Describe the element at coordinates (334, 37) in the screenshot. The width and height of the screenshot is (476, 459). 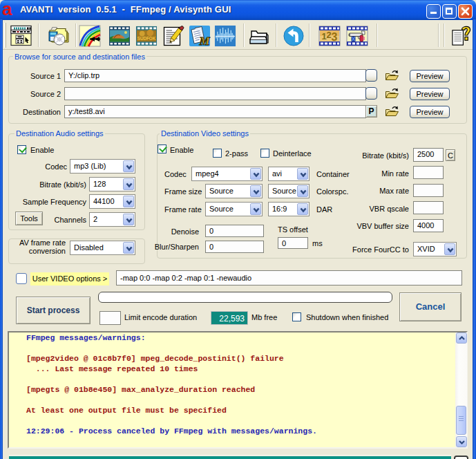
I see `svg-text: 3` at that location.